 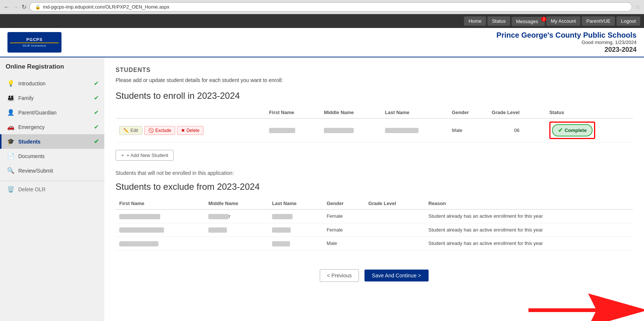 What do you see at coordinates (499, 21) in the screenshot?
I see `status-link: Status` at bounding box center [499, 21].